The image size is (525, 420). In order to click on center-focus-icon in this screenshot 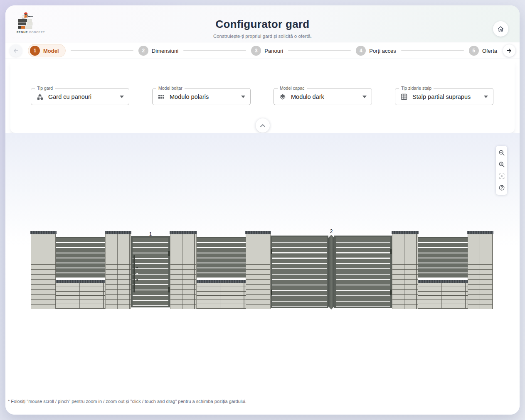, I will do `click(502, 176)`.